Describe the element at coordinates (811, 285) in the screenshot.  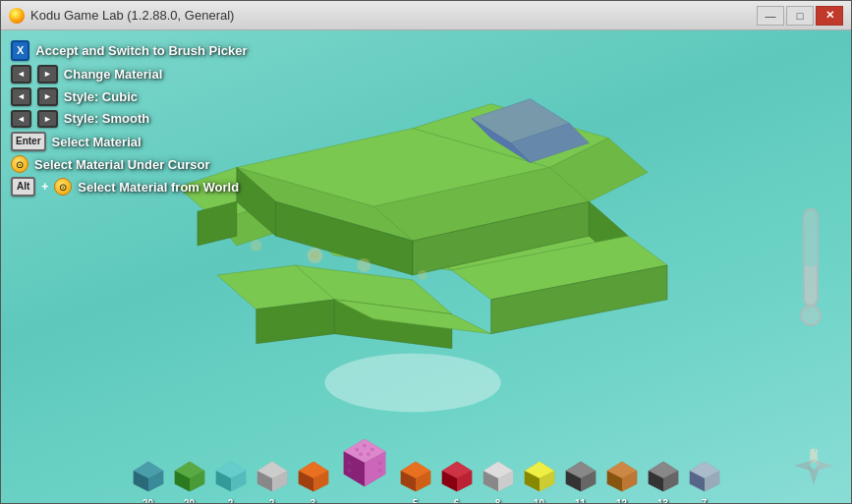
I see `thermometer-fill` at that location.